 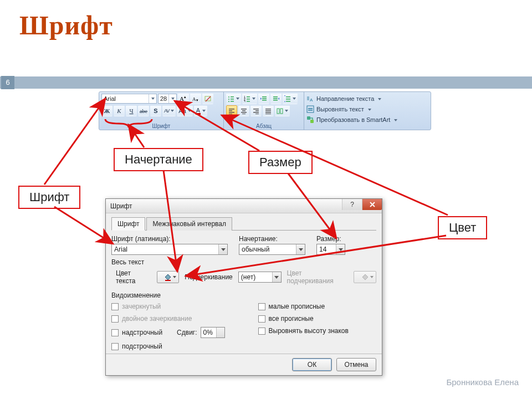 I want to click on font-name-combo: Arial, so click(x=129, y=99).